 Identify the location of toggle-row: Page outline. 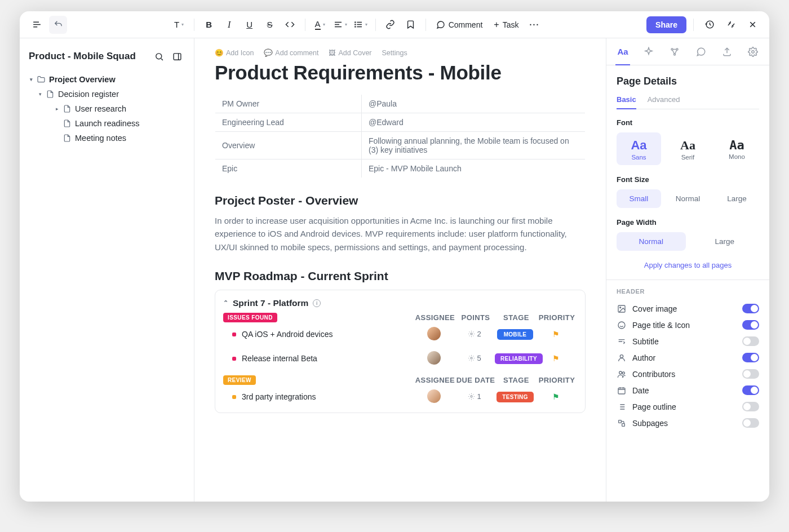
(688, 407).